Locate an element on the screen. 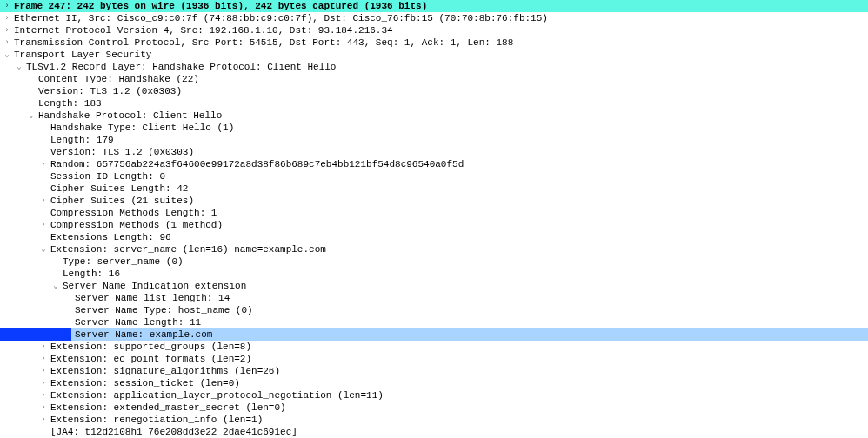 The height and width of the screenshot is (438, 868). extensions-length-row: Extensions Length: 96 is located at coordinates (434, 237).